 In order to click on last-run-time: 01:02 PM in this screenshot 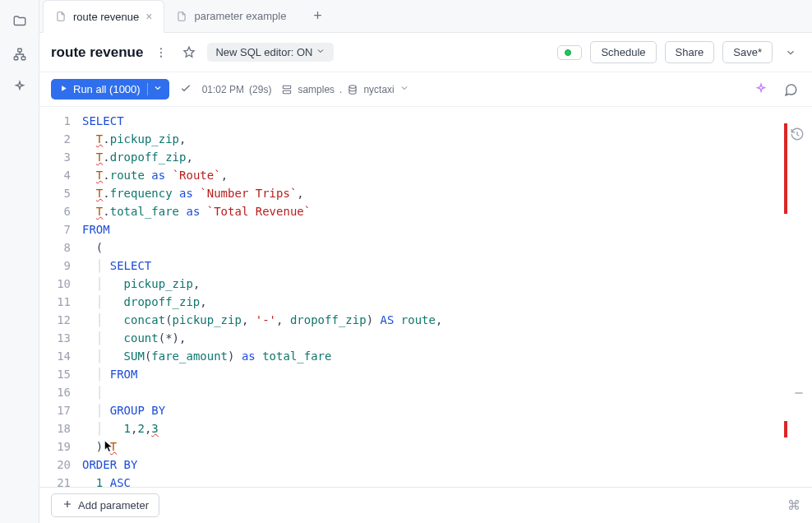, I will do `click(224, 90)`.